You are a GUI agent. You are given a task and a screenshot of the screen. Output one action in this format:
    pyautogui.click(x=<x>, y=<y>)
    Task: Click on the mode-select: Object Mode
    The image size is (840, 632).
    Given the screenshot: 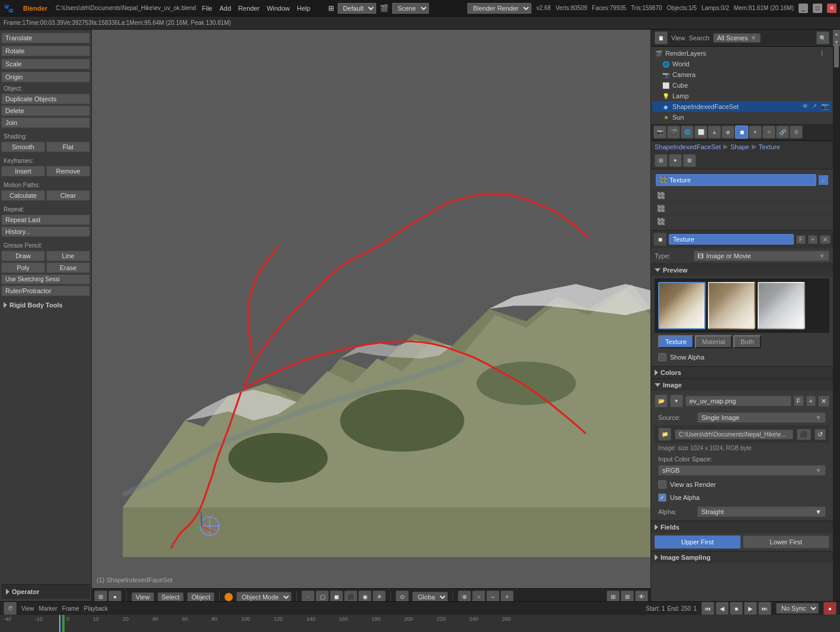 What is the action you would take?
    pyautogui.click(x=264, y=597)
    